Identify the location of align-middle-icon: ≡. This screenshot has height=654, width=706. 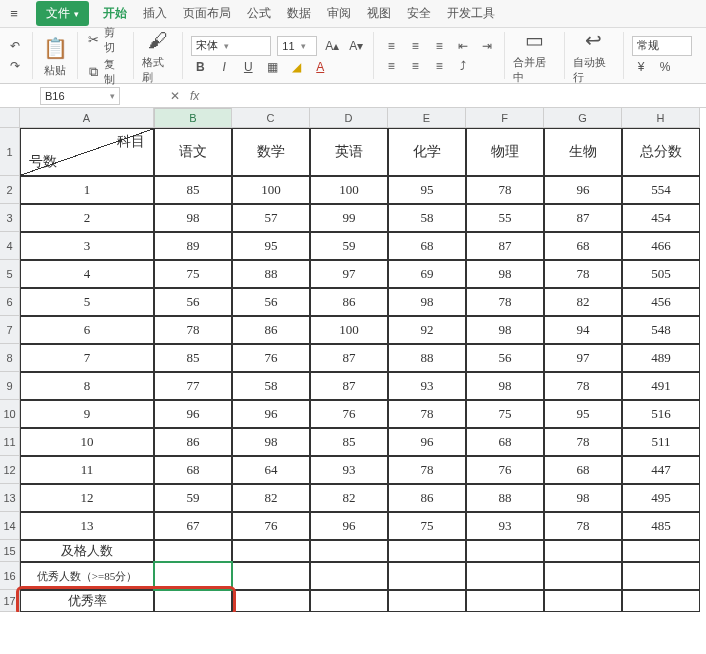
(415, 46).